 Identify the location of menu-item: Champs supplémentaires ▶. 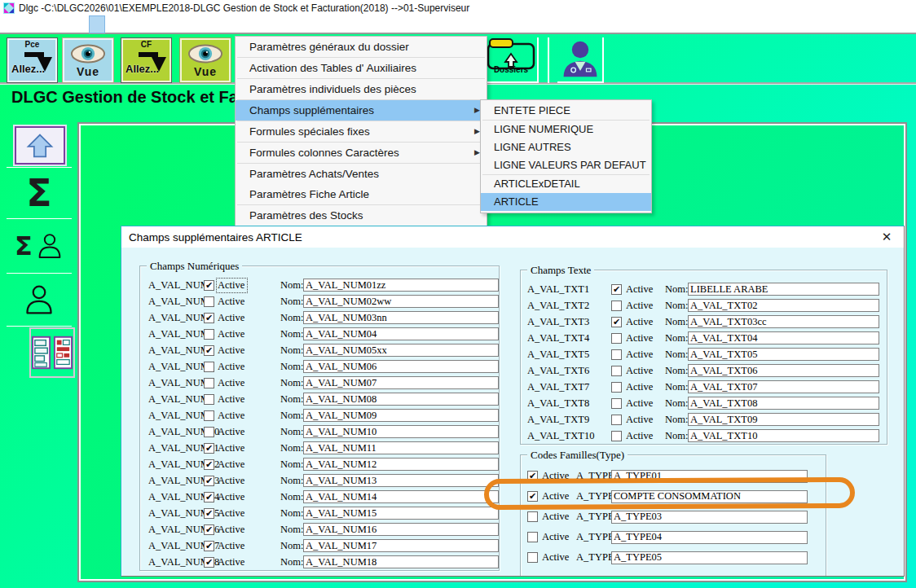
(361, 111).